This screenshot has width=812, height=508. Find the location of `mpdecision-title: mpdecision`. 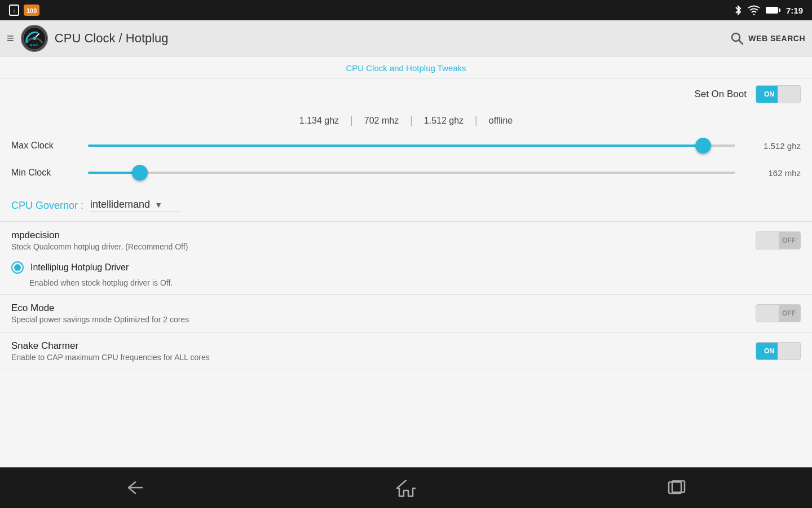

mpdecision-title: mpdecision is located at coordinates (378, 235).